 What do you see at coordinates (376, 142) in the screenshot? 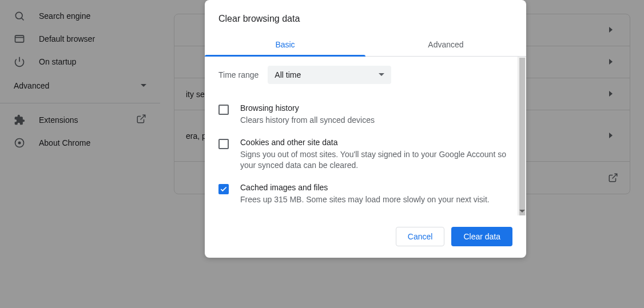
I see `option-title: Cookies and other site data` at bounding box center [376, 142].